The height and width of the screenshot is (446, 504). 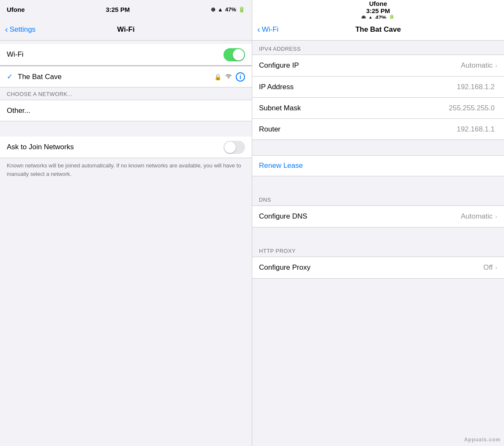 I want to click on left-time: 3:25 PM, so click(x=117, y=9).